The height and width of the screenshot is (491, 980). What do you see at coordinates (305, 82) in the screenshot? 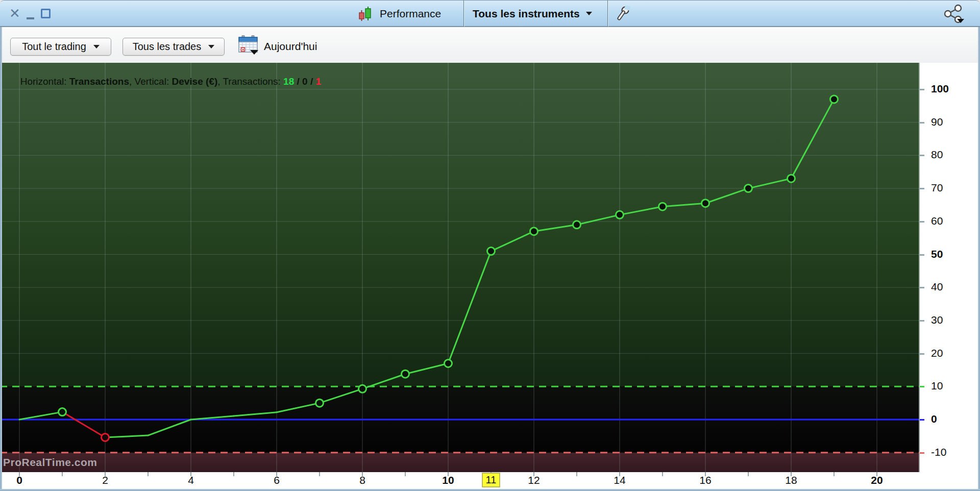
I see `neutral-count: 0` at bounding box center [305, 82].